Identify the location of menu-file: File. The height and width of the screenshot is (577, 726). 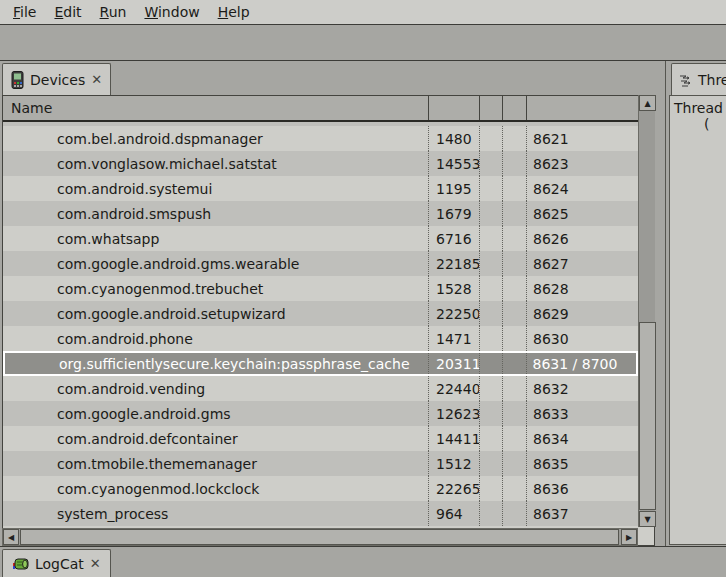
(24, 12).